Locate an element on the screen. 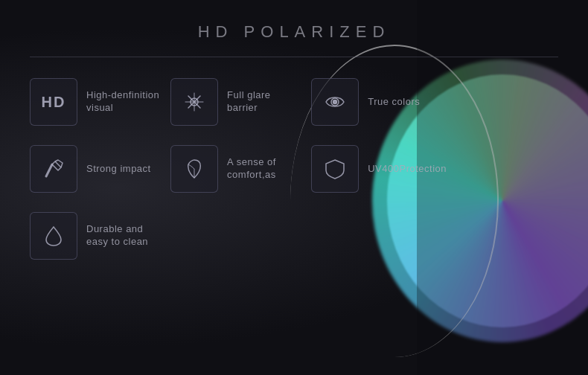 The image size is (588, 375). eye-icon is located at coordinates (335, 102).